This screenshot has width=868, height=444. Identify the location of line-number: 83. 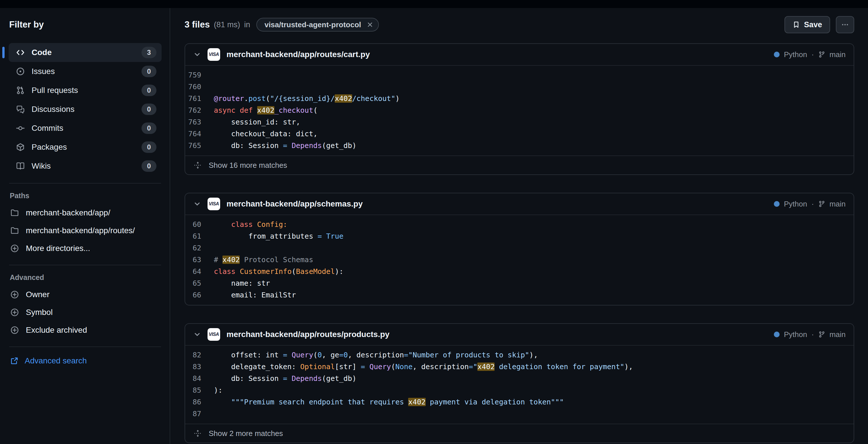
(199, 367).